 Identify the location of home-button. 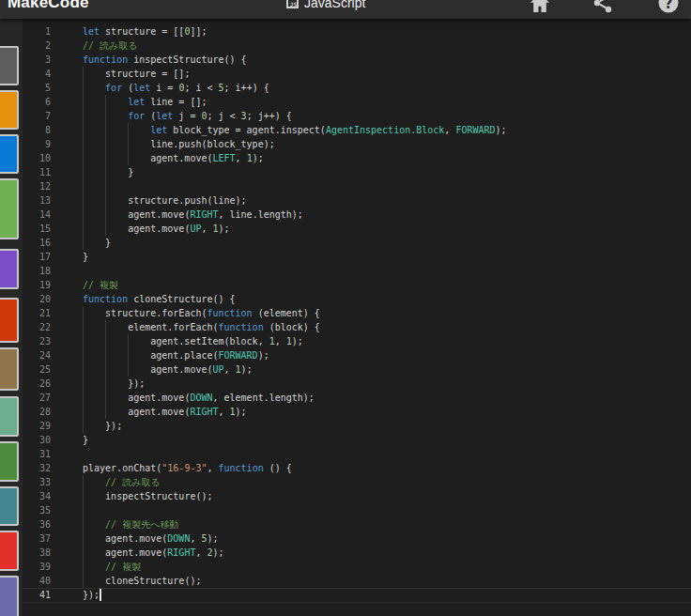
(540, 8).